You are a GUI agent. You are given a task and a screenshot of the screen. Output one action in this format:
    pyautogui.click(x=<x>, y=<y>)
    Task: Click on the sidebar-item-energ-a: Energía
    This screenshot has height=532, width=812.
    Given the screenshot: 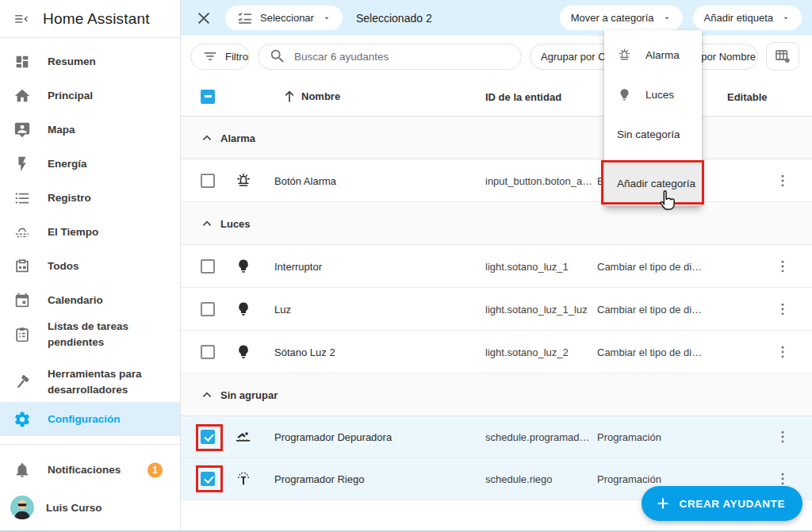 What is the action you would take?
    pyautogui.click(x=90, y=163)
    